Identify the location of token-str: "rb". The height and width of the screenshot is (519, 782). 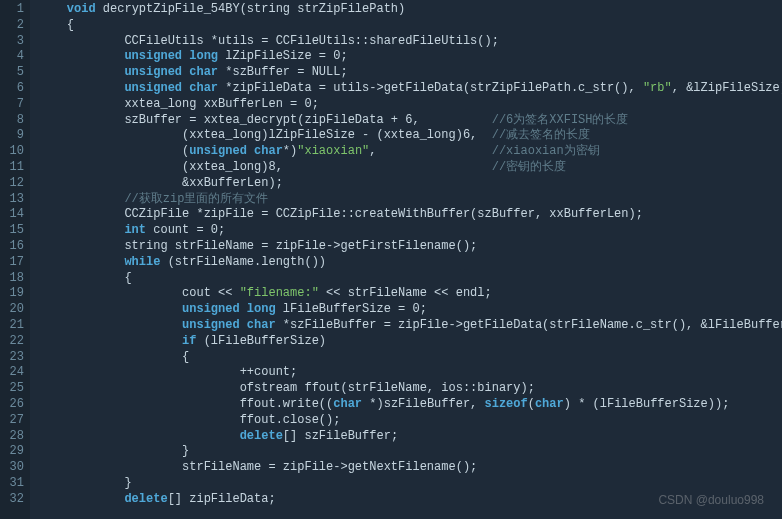
(658, 88).